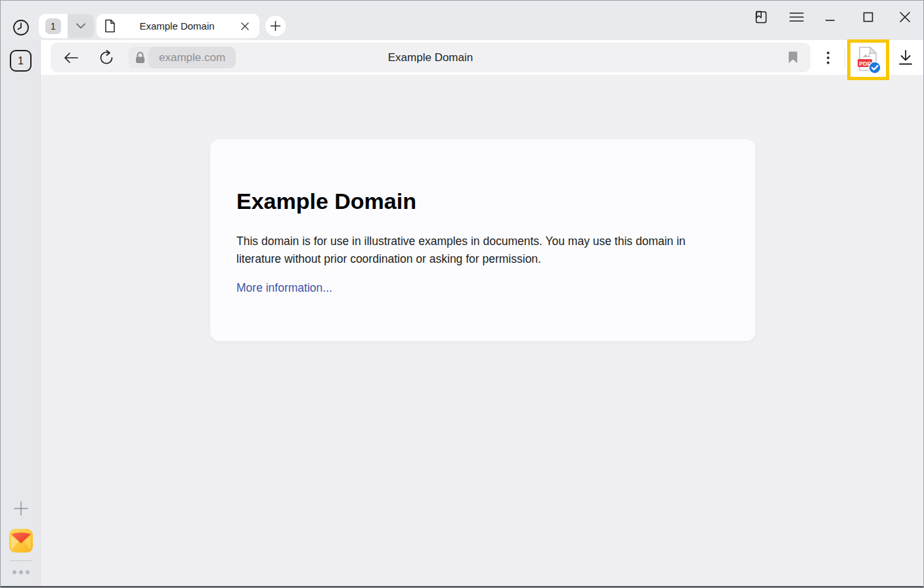 This screenshot has height=588, width=924. What do you see at coordinates (53, 26) in the screenshot?
I see `tab-group-badge: 1` at bounding box center [53, 26].